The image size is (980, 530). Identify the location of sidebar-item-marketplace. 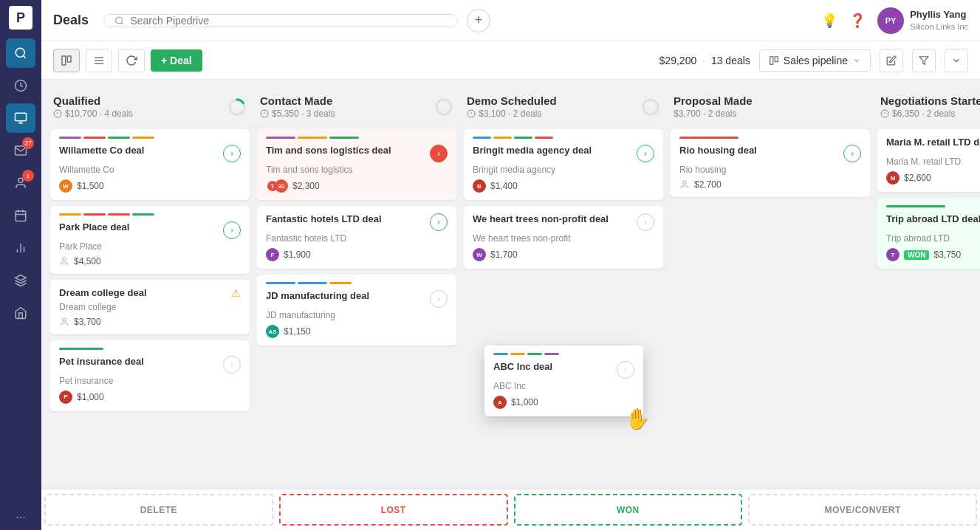
(21, 313).